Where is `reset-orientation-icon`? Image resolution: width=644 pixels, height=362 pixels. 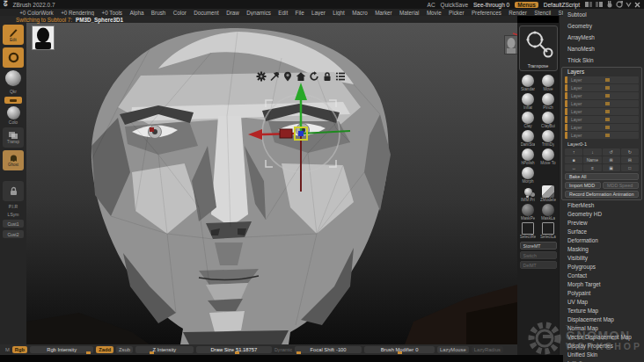 reset-orientation-icon is located at coordinates (313, 76).